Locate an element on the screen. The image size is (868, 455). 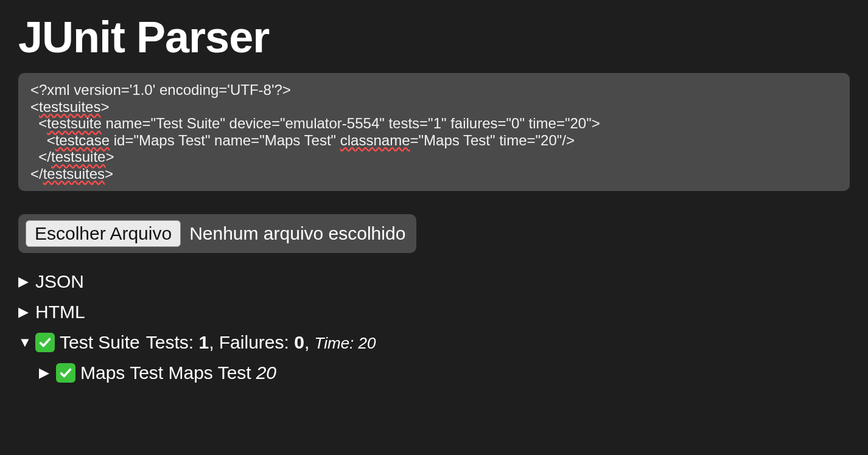
file-status-text: Nenhum arquivo escolhido is located at coordinates (297, 234).